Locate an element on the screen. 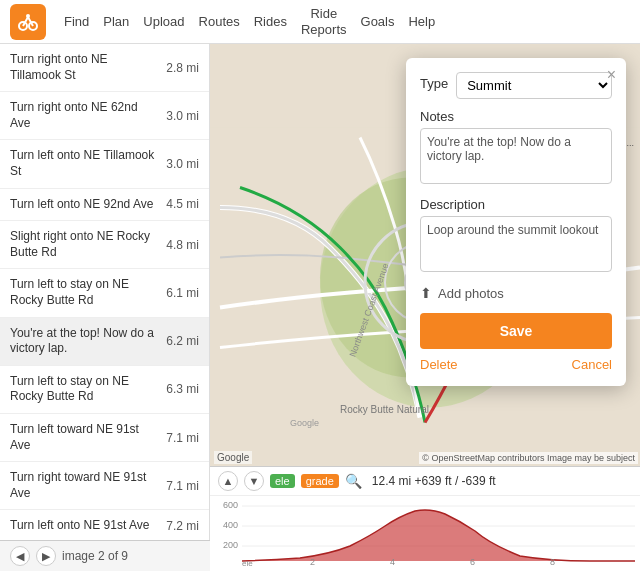 Image resolution: width=640 pixels, height=571 pixels. type-select: Summit Sprint Climb Descent Photo Food O… is located at coordinates (534, 86).